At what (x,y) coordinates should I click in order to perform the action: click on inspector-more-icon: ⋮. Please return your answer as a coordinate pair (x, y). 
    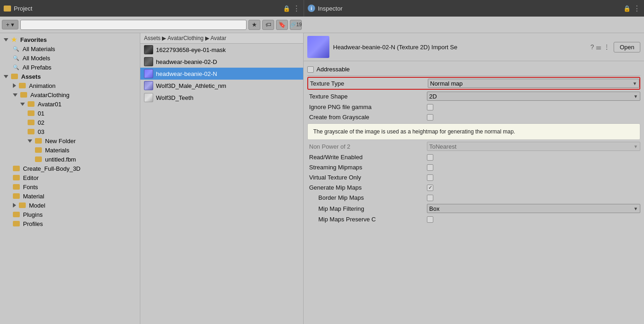
    Looking at the image, I should click on (637, 8).